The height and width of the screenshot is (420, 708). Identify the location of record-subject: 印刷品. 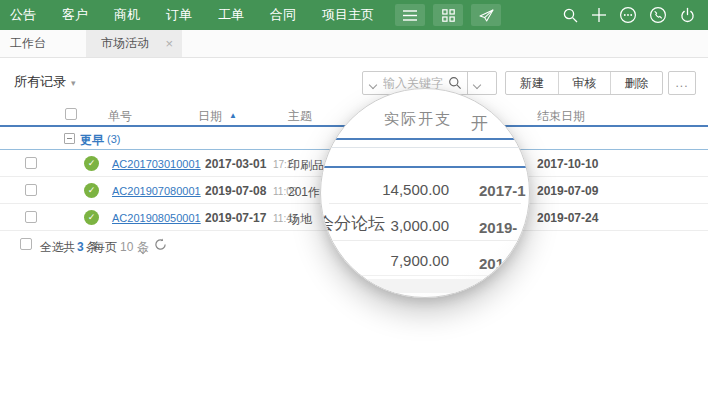
(306, 166).